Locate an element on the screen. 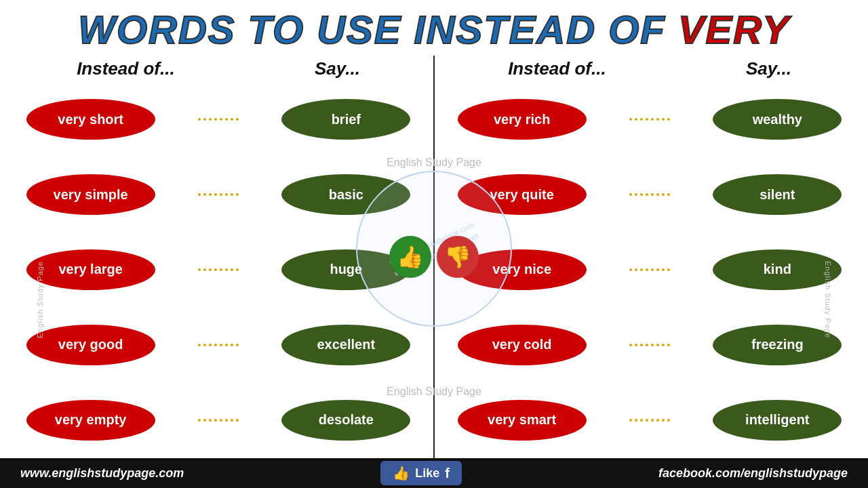  center-icons: 👍 👎 is located at coordinates (434, 257).